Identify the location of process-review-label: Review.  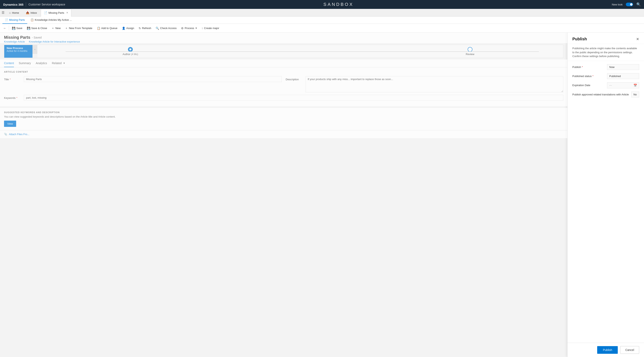
(470, 54).